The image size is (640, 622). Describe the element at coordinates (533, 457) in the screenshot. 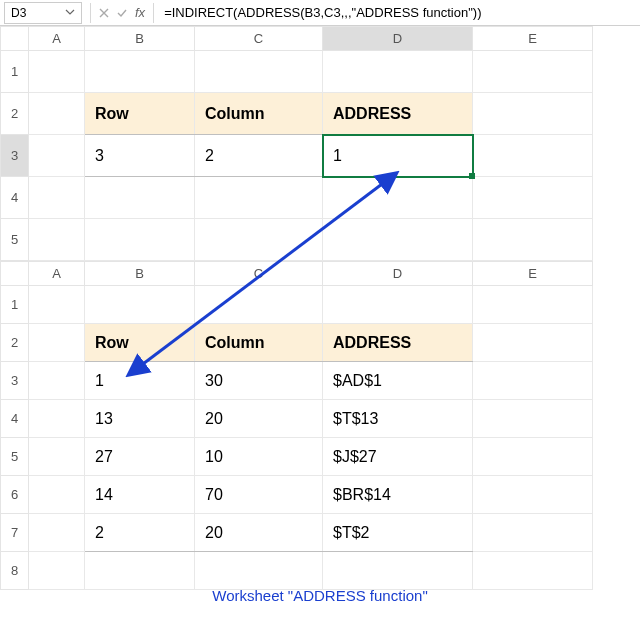

I see `c2-E5` at that location.